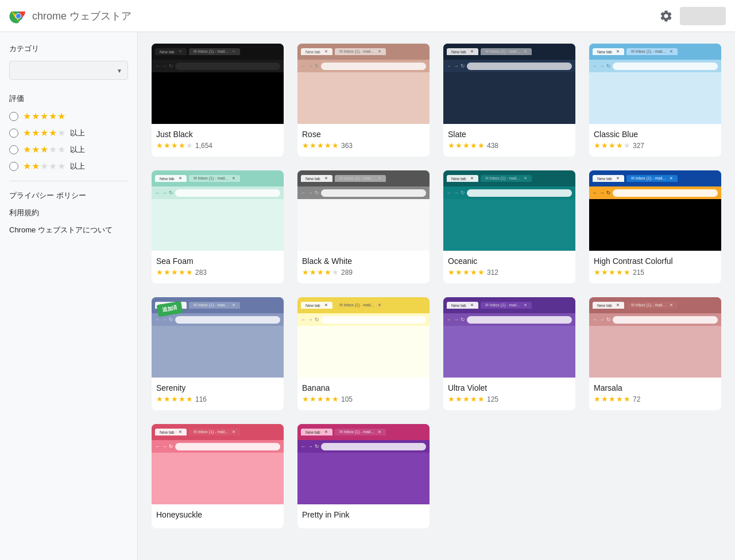  Describe the element at coordinates (69, 70) in the screenshot. I see `category-select-wrapper` at that location.